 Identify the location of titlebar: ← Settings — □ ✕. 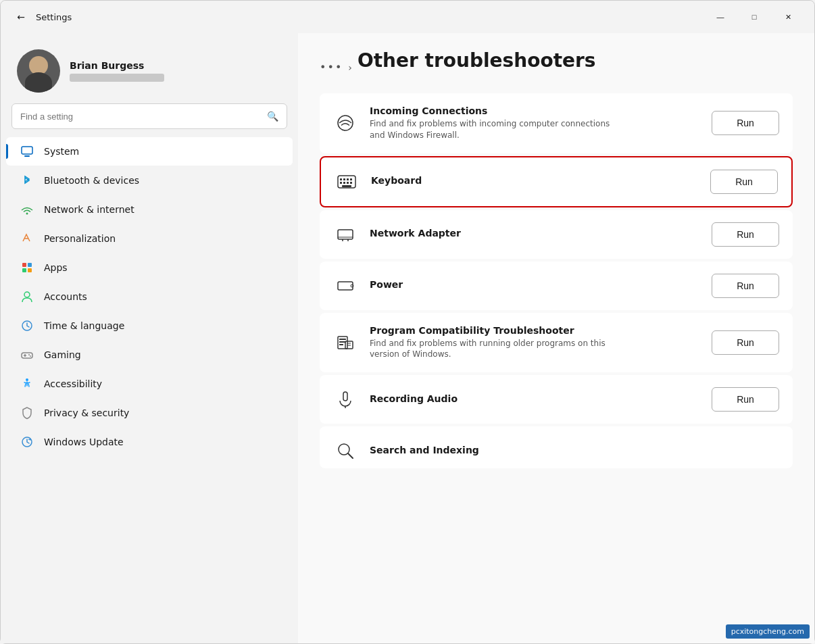
(408, 17).